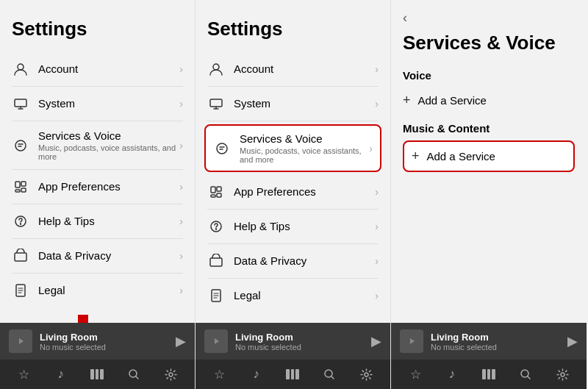 Image resolution: width=588 pixels, height=389 pixels. What do you see at coordinates (300, 337) in the screenshot?
I see `now-playing-room-2: Living Room` at bounding box center [300, 337].